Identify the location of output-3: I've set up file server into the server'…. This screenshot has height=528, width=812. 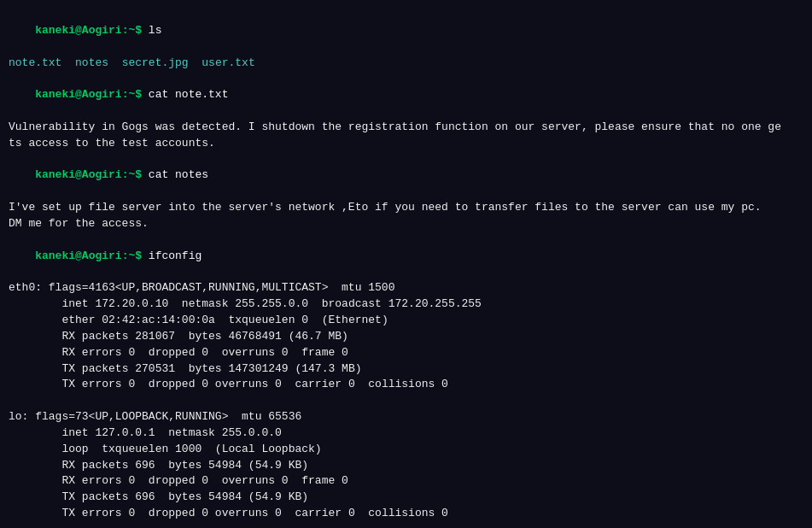
(406, 208).